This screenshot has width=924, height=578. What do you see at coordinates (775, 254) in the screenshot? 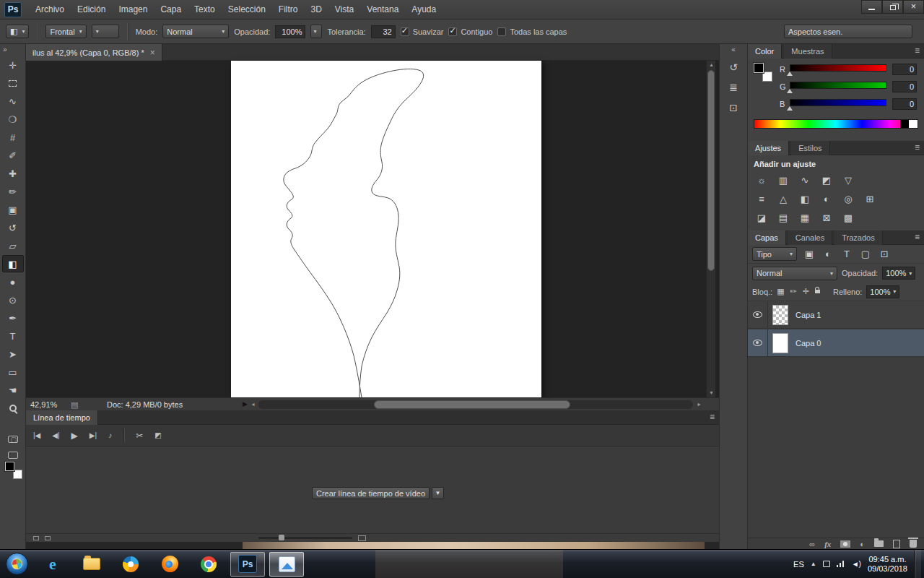
I see `layer-filter-dropdown: Tipo` at bounding box center [775, 254].